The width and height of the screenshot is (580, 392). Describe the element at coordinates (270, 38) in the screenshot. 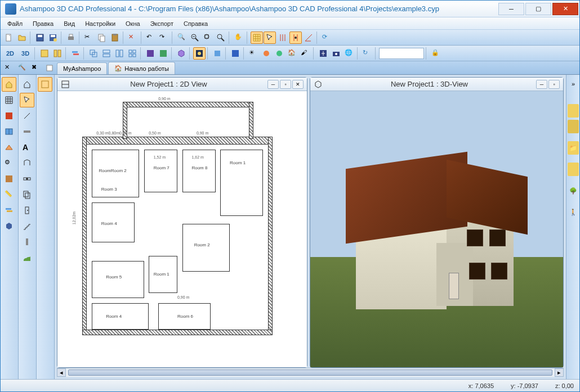

I see `cursor-icon` at that location.